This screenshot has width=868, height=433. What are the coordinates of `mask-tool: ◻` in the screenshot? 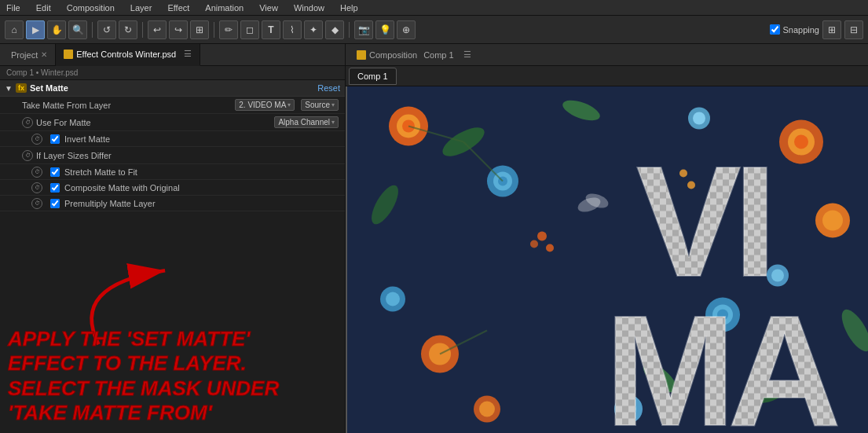 It's located at (250, 30).